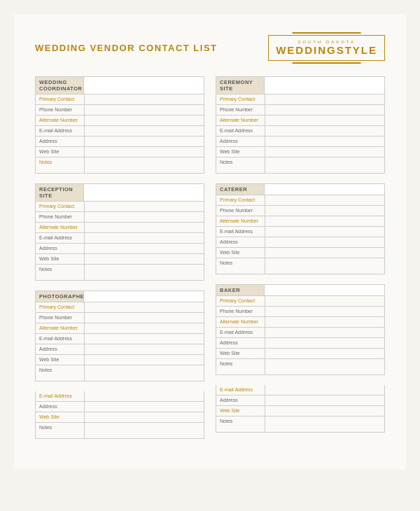 The image size is (420, 511). Describe the element at coordinates (59, 192) in the screenshot. I see `section-title-reception-site: RECEPTION SITE` at that location.